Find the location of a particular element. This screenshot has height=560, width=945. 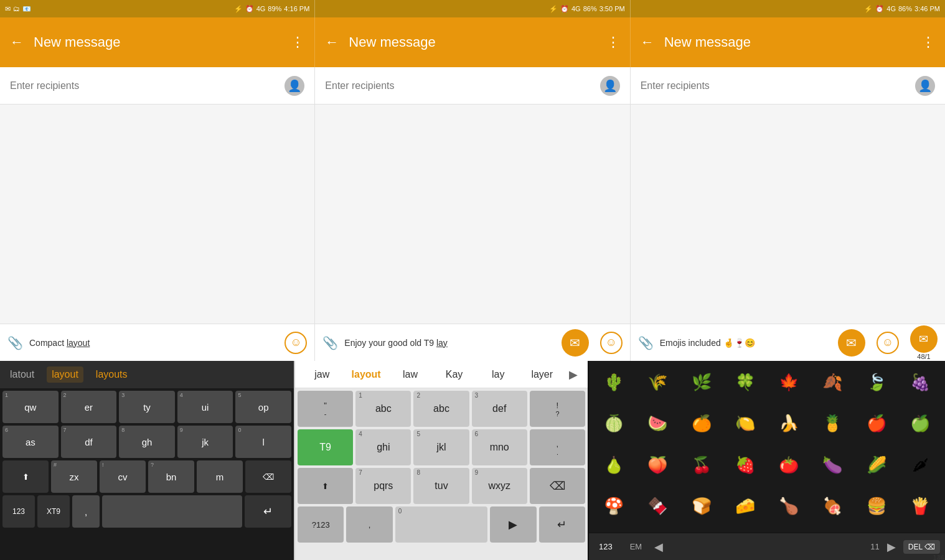

smiley-button-2: ☺ is located at coordinates (611, 343).